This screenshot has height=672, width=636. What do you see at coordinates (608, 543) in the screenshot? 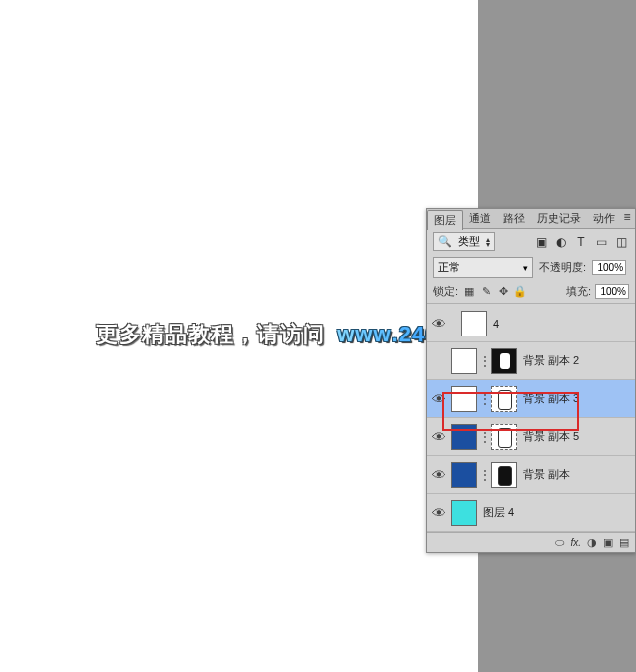
I see `new-group-icon: ▣` at bounding box center [608, 543].